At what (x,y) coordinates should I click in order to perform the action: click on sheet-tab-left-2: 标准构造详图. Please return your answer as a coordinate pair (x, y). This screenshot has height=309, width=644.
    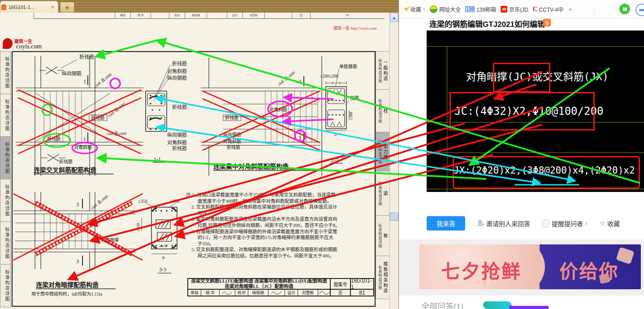
    Looking at the image, I should click on (5, 115).